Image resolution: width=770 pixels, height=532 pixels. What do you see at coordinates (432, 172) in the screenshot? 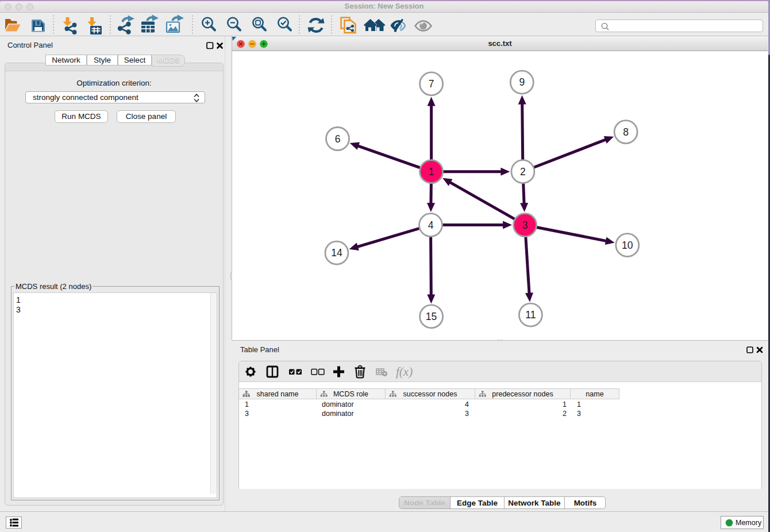
I see `svg-text: 1` at bounding box center [432, 172].